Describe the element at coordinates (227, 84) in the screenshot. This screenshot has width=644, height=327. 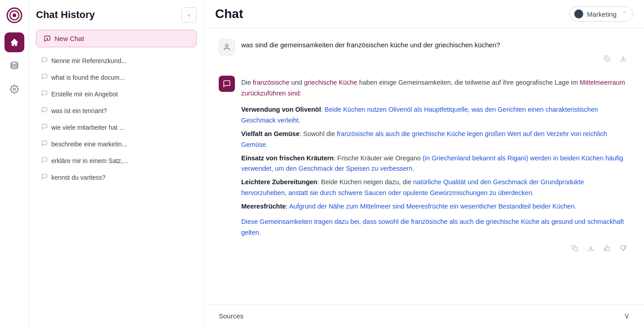
I see `assistant-avatar` at that location.